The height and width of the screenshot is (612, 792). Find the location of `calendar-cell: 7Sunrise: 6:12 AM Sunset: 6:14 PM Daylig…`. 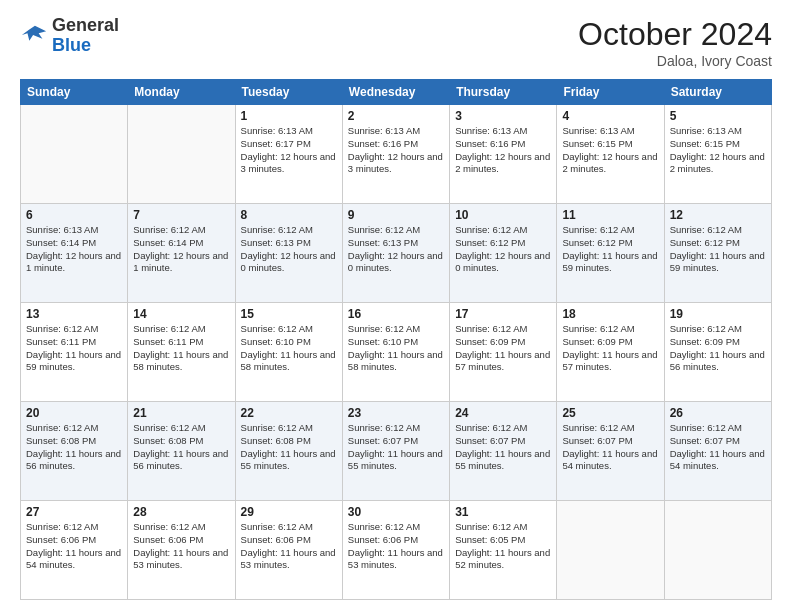

calendar-cell: 7Sunrise: 6:12 AM Sunset: 6:14 PM Daylig… is located at coordinates (182, 254).